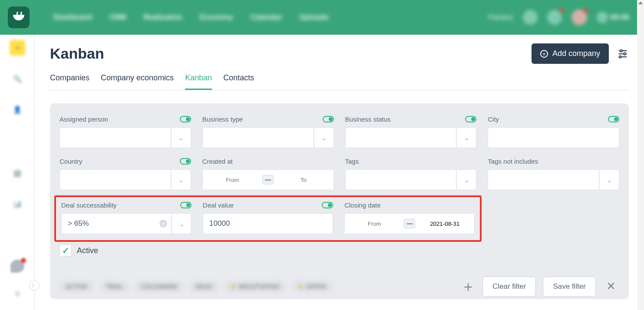  I want to click on closing-date-label: Closing date, so click(362, 205).